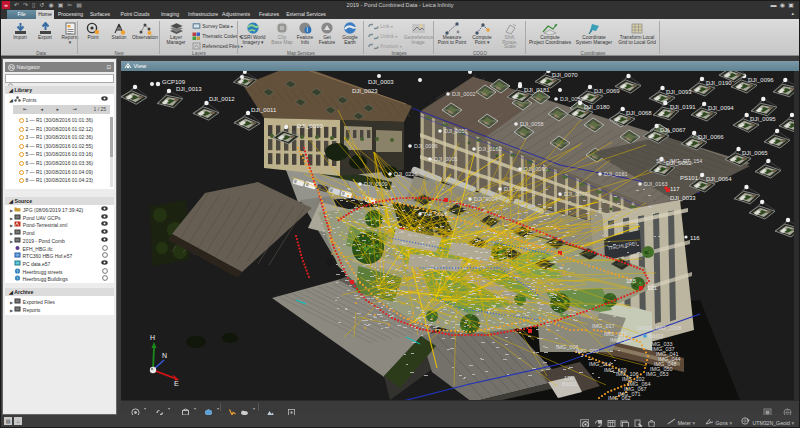 The image size is (800, 428). I want to click on svg-text: DJI_0181, so click(537, 90).